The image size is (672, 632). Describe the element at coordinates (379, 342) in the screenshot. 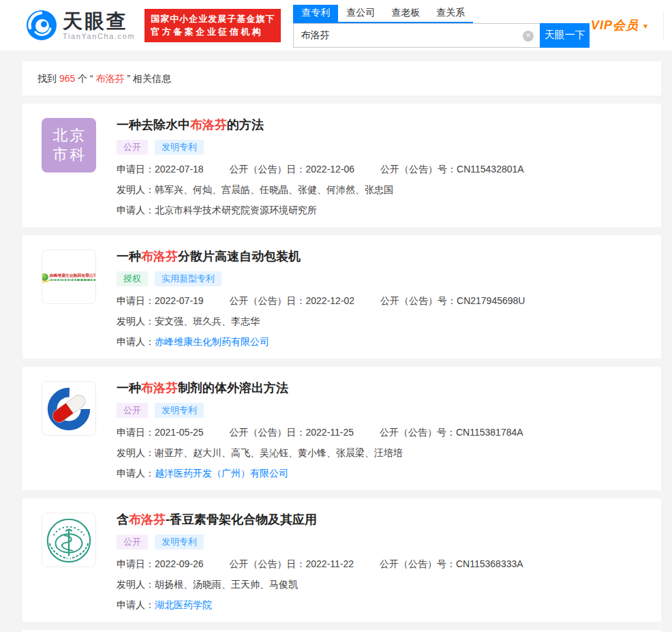

I see `applicant-row: 申请人：赤峰维康生化制药有限公司` at that location.